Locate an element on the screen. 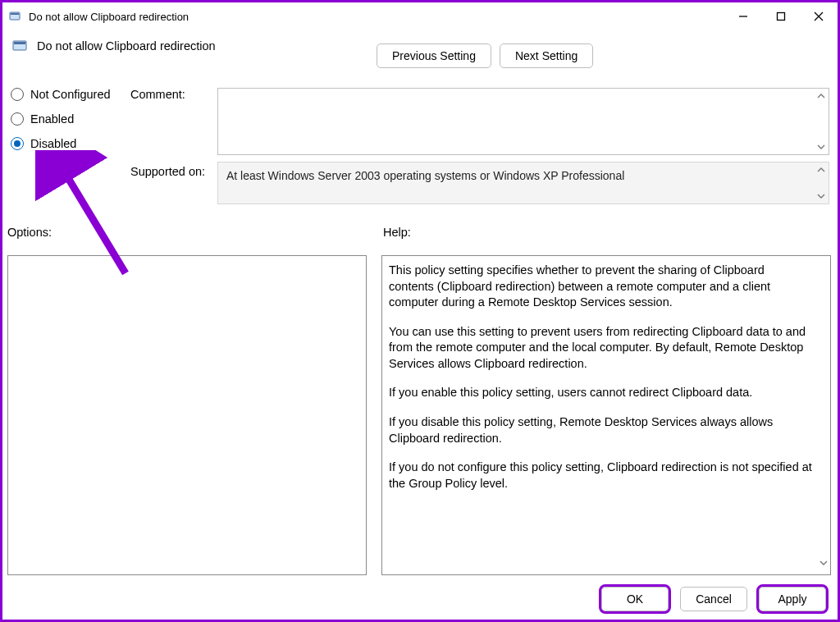  help-text: If you enable this policy setting, users… is located at coordinates (600, 393).